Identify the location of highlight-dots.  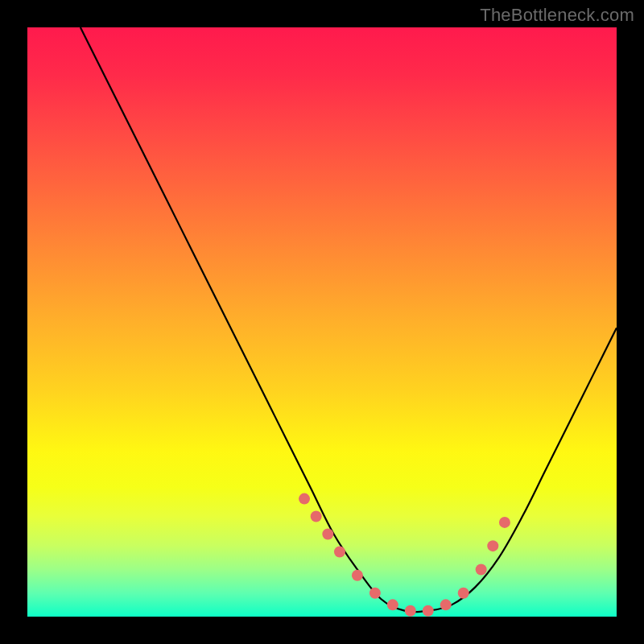
(404, 555).